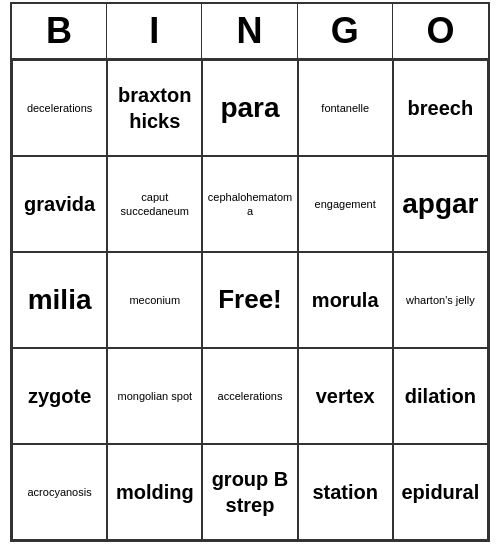 This screenshot has width=500, height=544. Describe the element at coordinates (154, 31) in the screenshot. I see `header-letter-i: I` at that location.